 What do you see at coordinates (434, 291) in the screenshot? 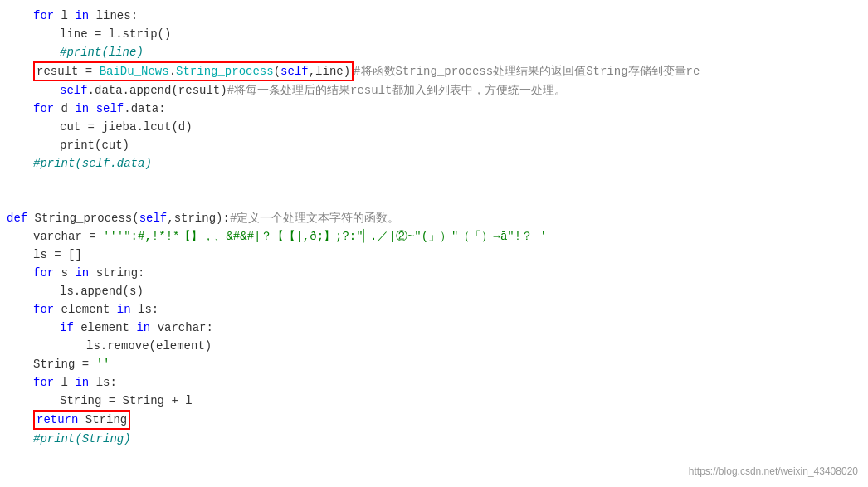
I see `code-line-16: ls.append(s)` at bounding box center [434, 291].